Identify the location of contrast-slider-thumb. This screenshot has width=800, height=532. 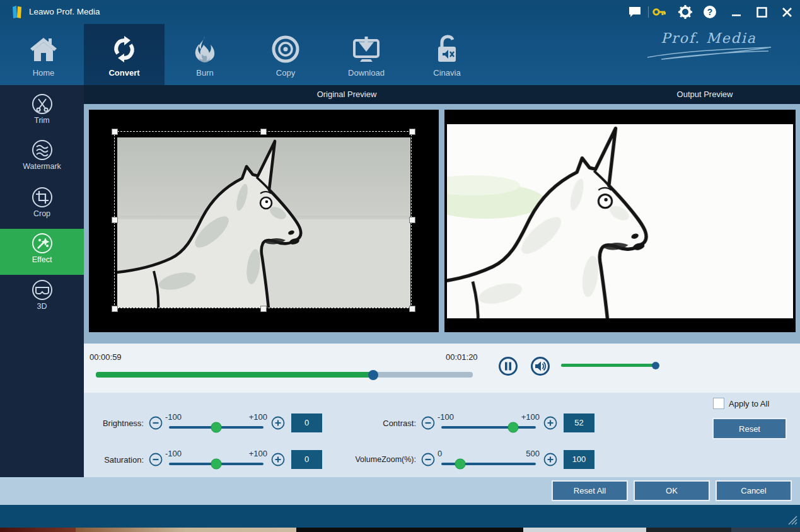
(513, 427).